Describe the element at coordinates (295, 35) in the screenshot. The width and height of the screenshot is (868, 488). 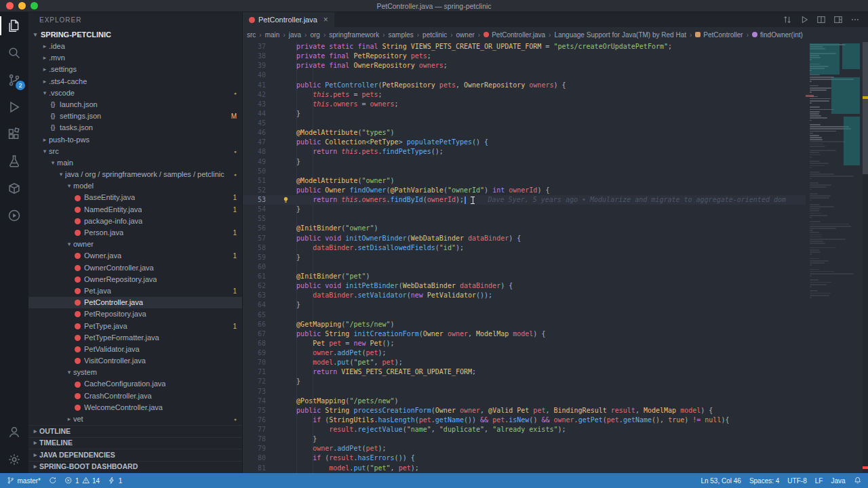
I see `breadcrumb-item: java` at that location.